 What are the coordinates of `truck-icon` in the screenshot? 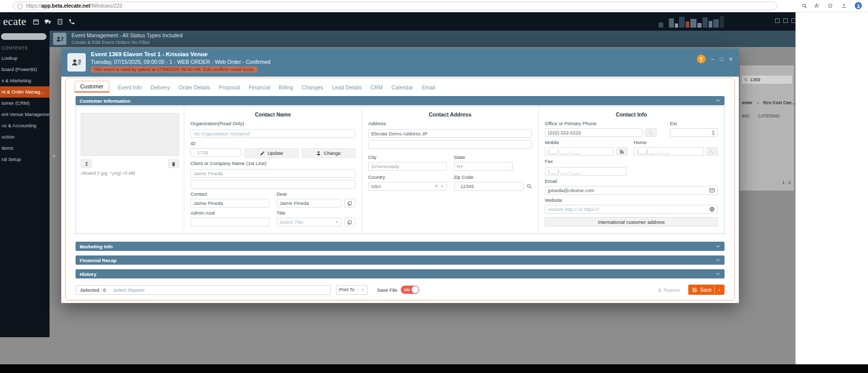 It's located at (48, 21).